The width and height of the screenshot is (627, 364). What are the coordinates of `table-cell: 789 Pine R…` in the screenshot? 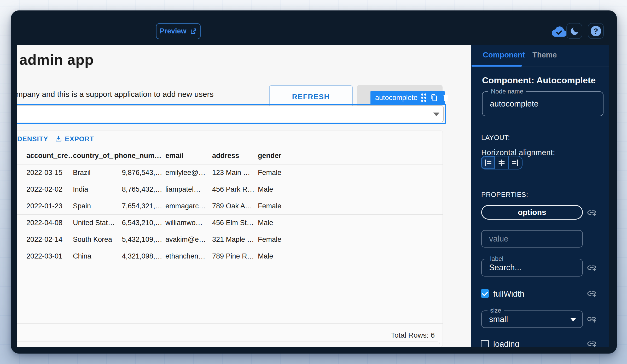 It's located at (235, 256).